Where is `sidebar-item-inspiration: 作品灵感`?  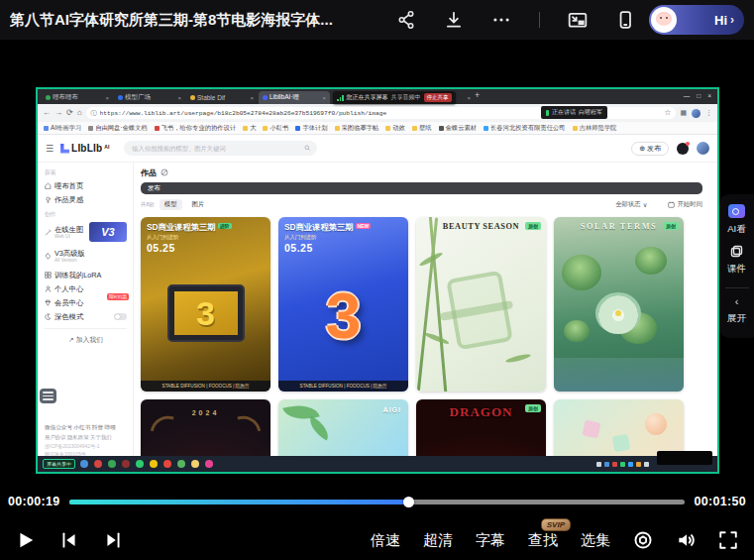
sidebar-item-inspiration: 作品灵感 is located at coordinates (85, 200).